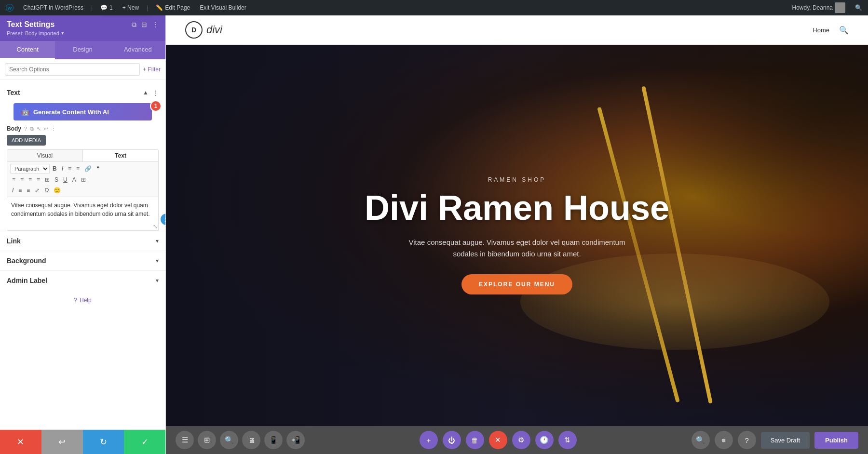 The height and width of the screenshot is (454, 868). I want to click on bold-button: B, so click(55, 169).